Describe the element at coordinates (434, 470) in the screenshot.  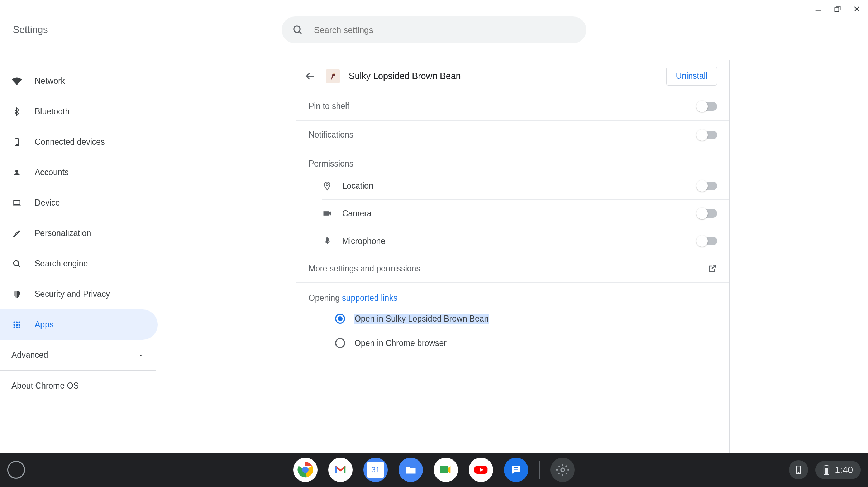
I see `shelf-apps: 31` at that location.